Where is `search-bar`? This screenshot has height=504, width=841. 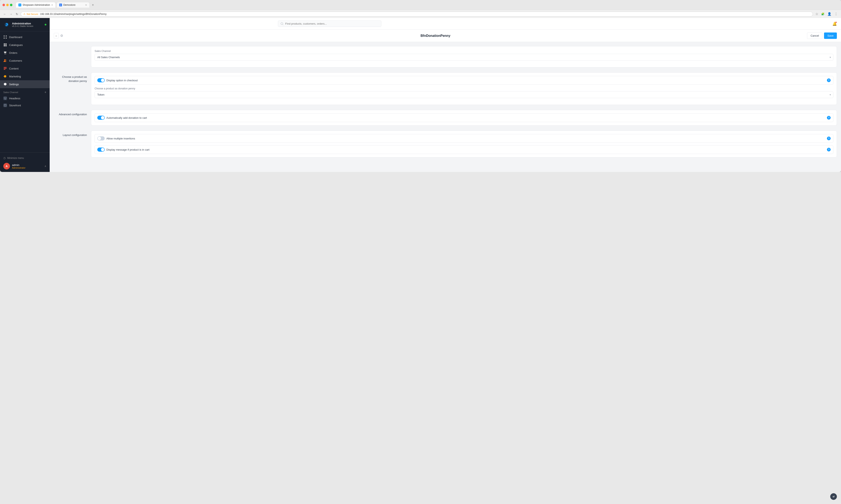
search-bar is located at coordinates (329, 24).